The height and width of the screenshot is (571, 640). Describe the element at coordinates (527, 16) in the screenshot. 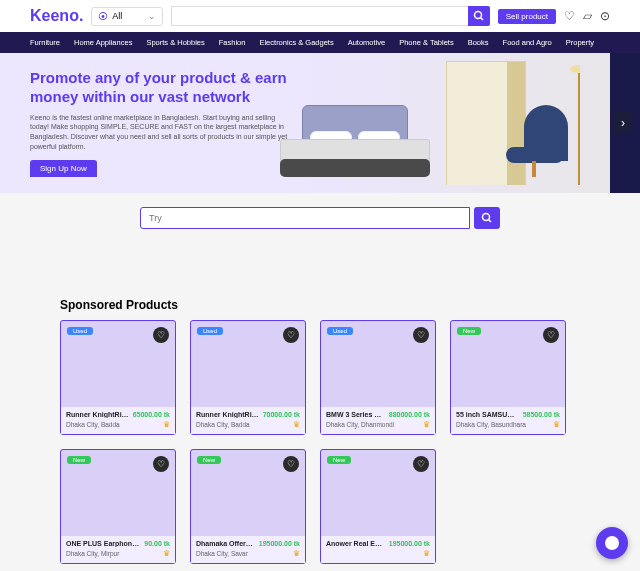

I see `sell-product-button: Sell product` at that location.